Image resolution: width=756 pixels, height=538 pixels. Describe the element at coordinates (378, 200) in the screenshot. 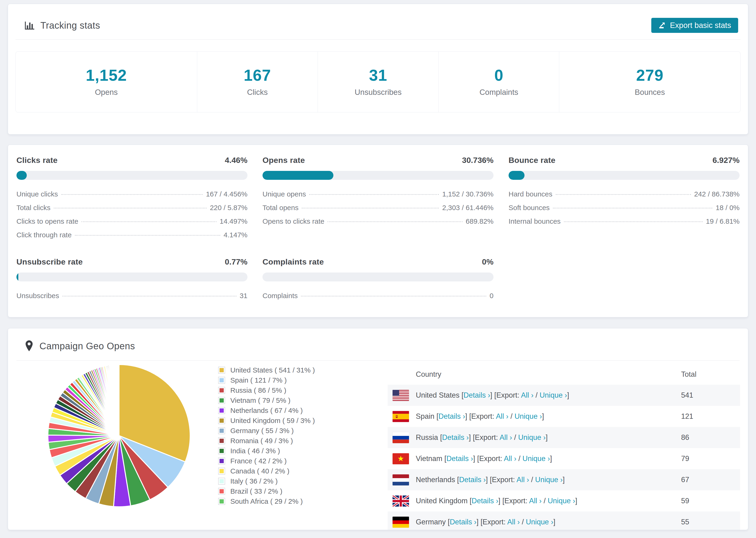

I see `rate-section-opens-rate: Opens rate30.736%Unique opens1,152 / 30.…` at that location.